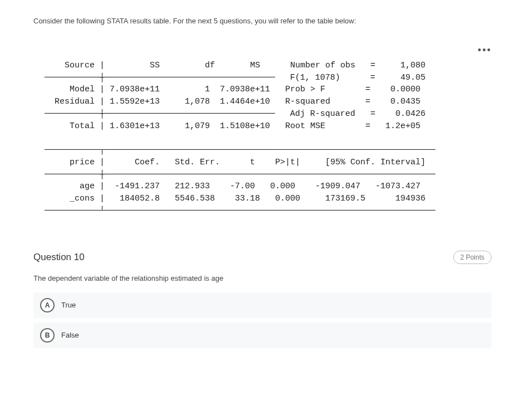  I want to click on option-a-mark: A, so click(47, 305).